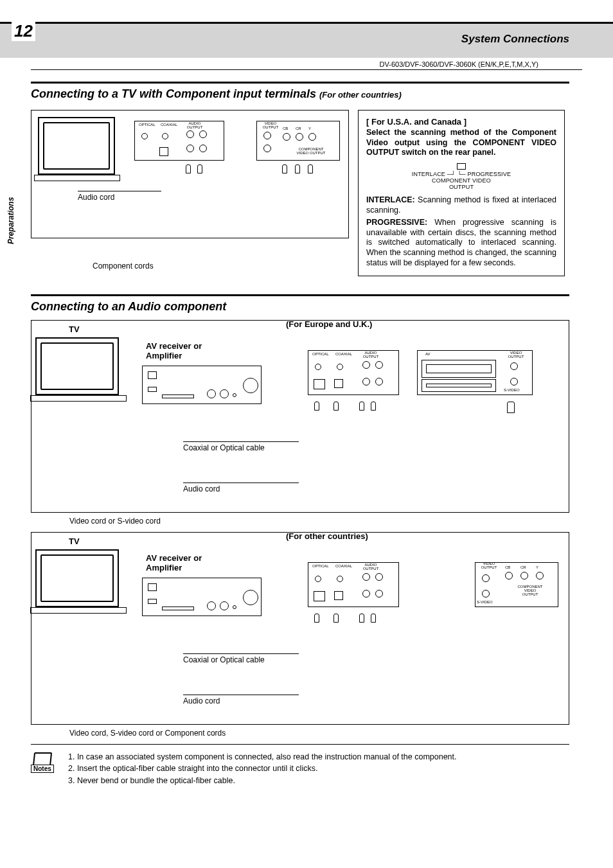 This screenshot has width=613, height=868. Describe the element at coordinates (190, 193) in the screenshot. I see `diagram-column: OPTICAL COAXIAL AUDIOOUTPUT VIDEOOUTPUT` at that location.